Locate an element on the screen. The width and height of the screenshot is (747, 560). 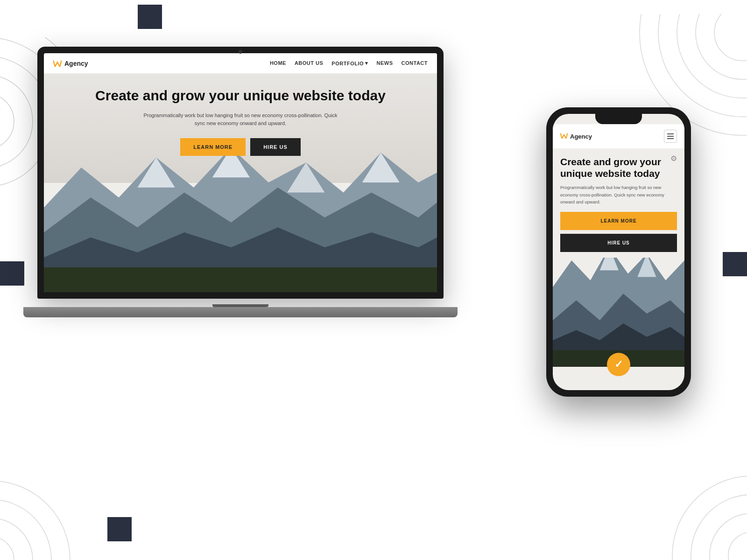
phone-outer: Agency ⚙ Create and grow your unique web… is located at coordinates (619, 252).